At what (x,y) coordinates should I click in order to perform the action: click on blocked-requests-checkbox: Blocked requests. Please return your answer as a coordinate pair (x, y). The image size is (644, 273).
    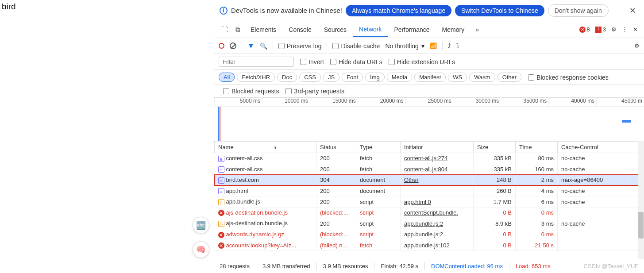
    Looking at the image, I should click on (251, 91).